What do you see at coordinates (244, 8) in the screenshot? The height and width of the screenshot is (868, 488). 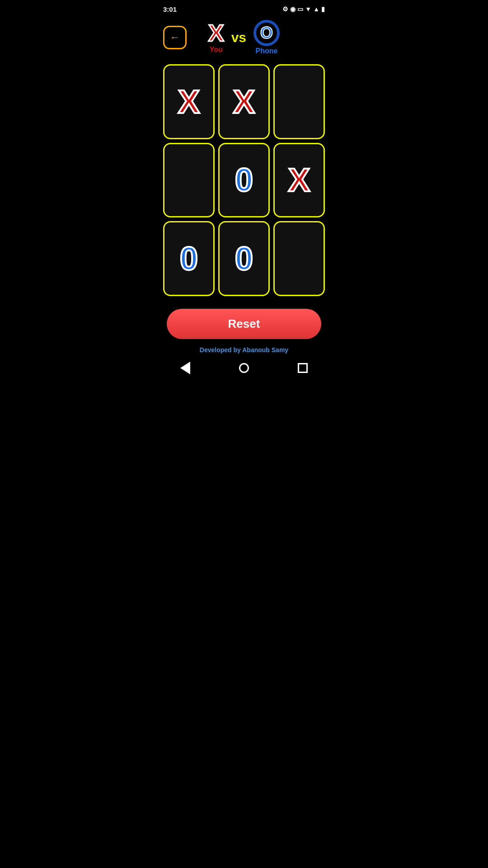 I see `status-bar: 3:01 ⚙ ◉ ▭ ▼ ▲ ▮` at bounding box center [244, 8].